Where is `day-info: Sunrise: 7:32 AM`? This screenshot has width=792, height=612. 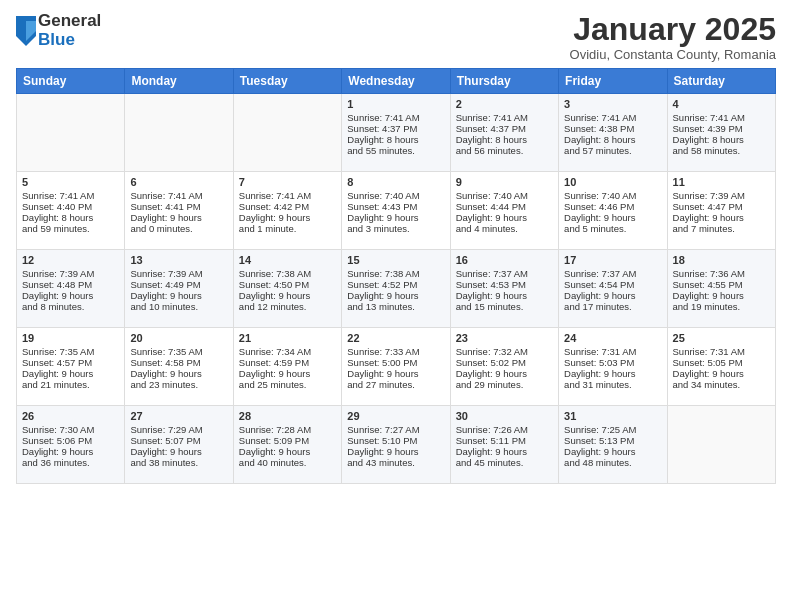
day-info: Sunrise: 7:32 AM is located at coordinates (504, 352).